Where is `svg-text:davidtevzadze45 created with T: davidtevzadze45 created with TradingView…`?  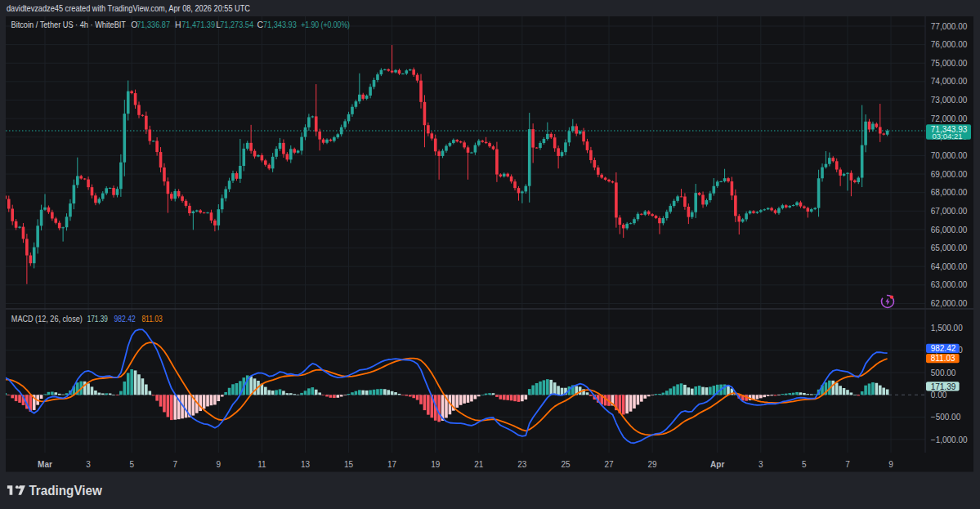
svg-text:davidtevzadze45 created with T: davidtevzadze45 created with TradingView… is located at coordinates (128, 8).